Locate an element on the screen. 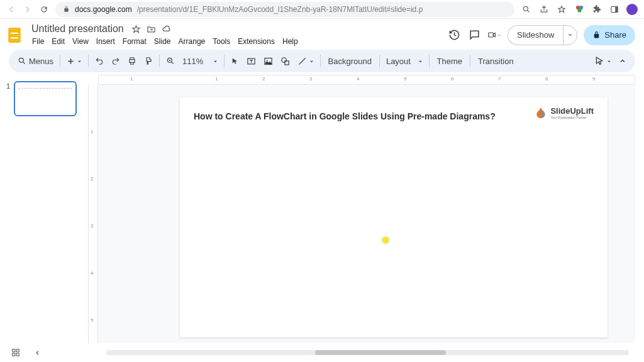 This screenshot has height=362, width=644. cursor-highlight-icon is located at coordinates (386, 240).